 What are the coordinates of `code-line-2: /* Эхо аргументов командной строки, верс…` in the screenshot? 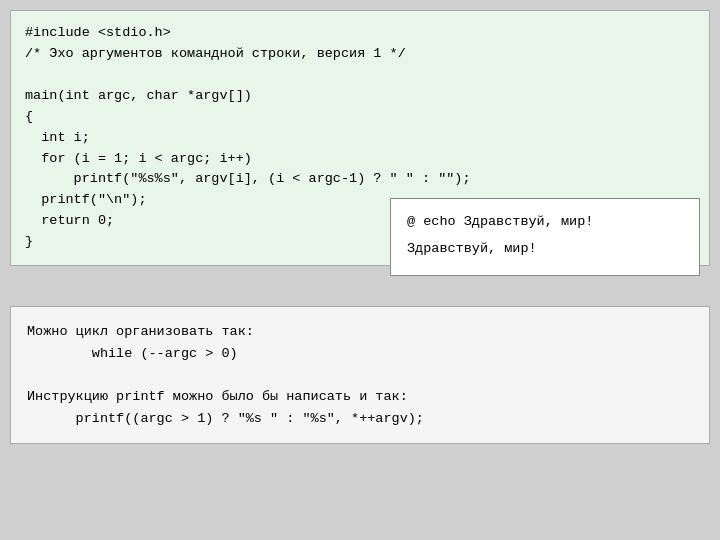 It's located at (216, 54).